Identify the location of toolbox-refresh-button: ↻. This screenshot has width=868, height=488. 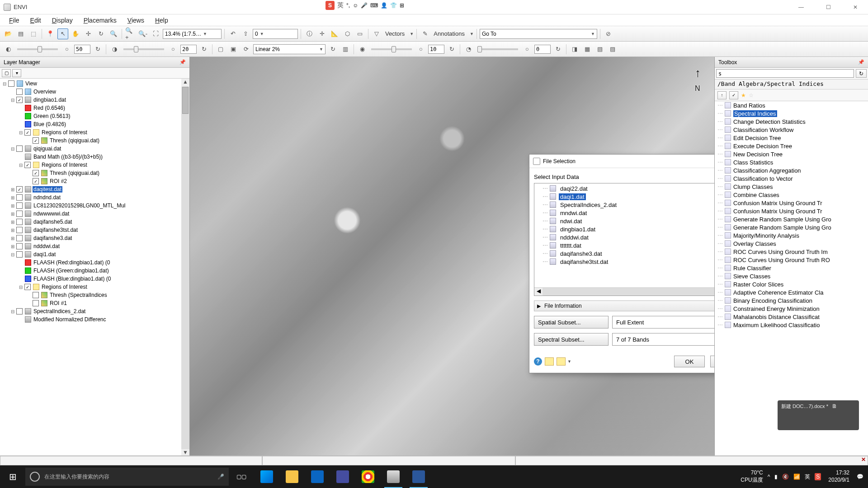
(861, 73).